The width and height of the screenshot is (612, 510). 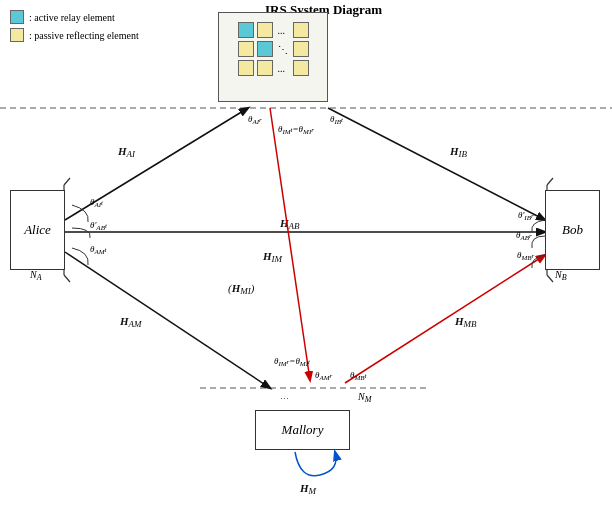 What do you see at coordinates (283, 49) in the screenshot?
I see `irs-dots-diag: ⋱` at bounding box center [283, 49].